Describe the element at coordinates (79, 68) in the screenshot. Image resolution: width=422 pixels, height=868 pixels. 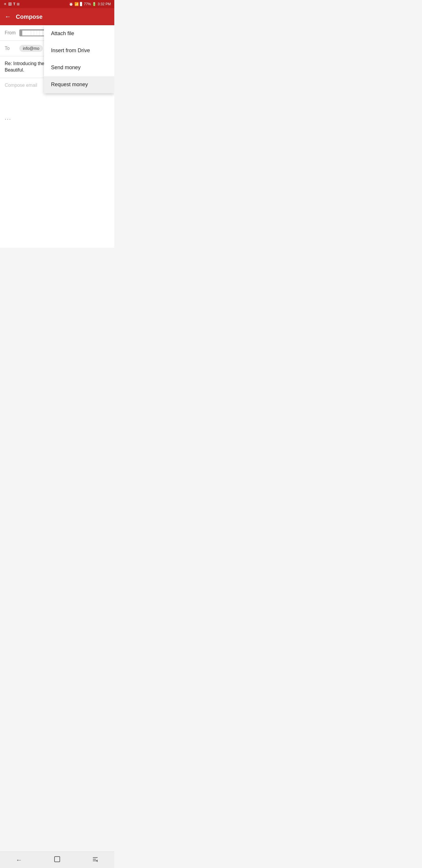
I see `send-money-menu-item: Send money` at that location.